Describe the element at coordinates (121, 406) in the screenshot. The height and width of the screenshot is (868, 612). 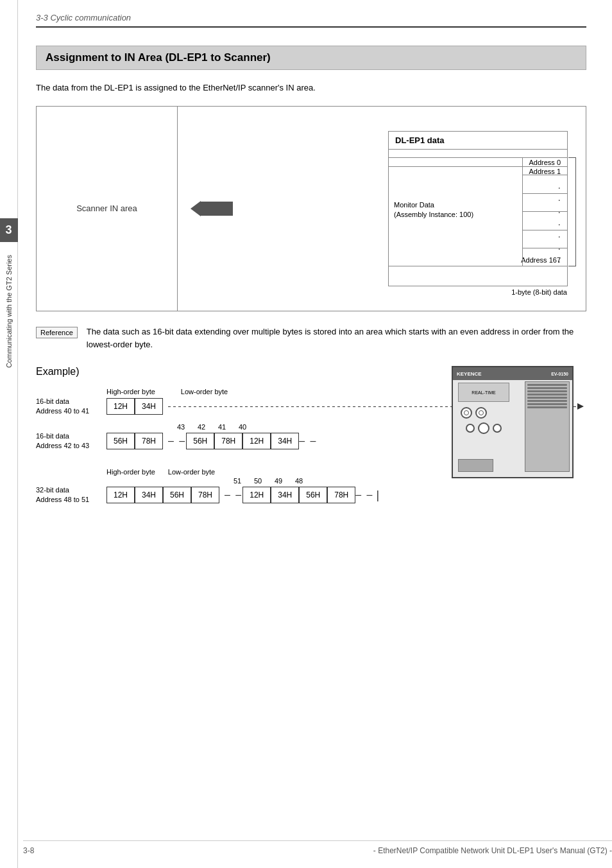
I see `byte-cell-12h: 12H` at that location.